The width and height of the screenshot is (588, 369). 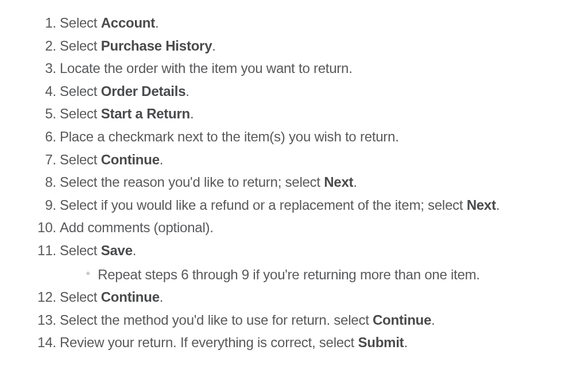 What do you see at coordinates (294, 182) in the screenshot?
I see `step-item: Select the reason you'd like to return; …` at bounding box center [294, 182].